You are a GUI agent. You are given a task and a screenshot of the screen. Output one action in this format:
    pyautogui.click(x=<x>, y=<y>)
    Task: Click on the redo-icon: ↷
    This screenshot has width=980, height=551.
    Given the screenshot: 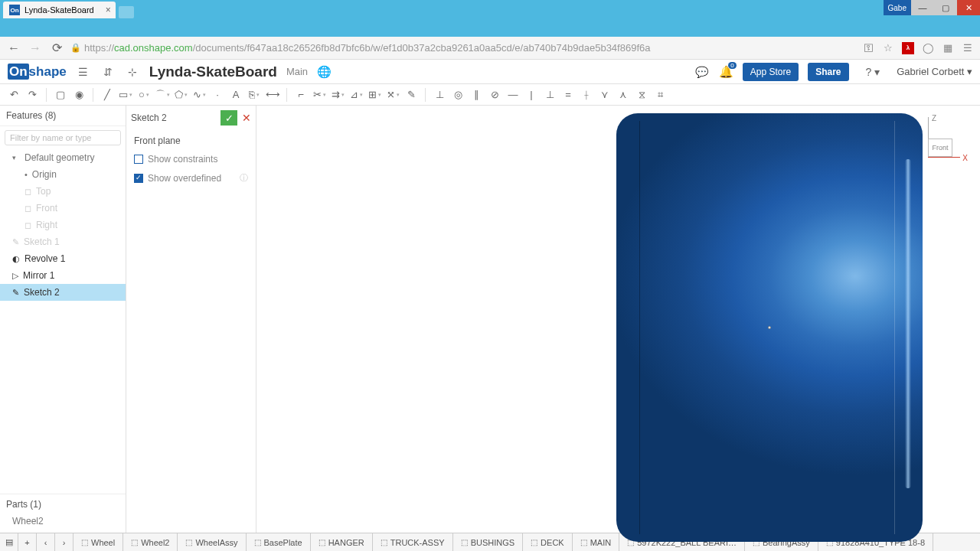 What is the action you would take?
    pyautogui.click(x=32, y=95)
    